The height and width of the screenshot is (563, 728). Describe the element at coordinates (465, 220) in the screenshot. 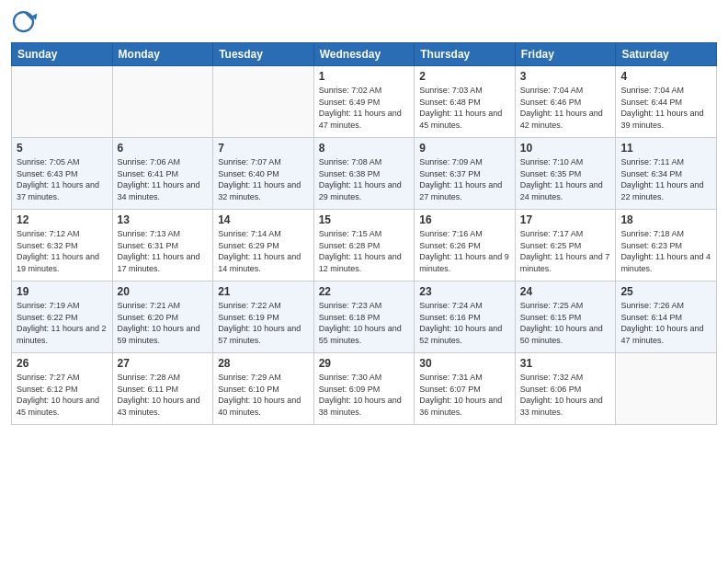

I see `day-number: 16` at that location.